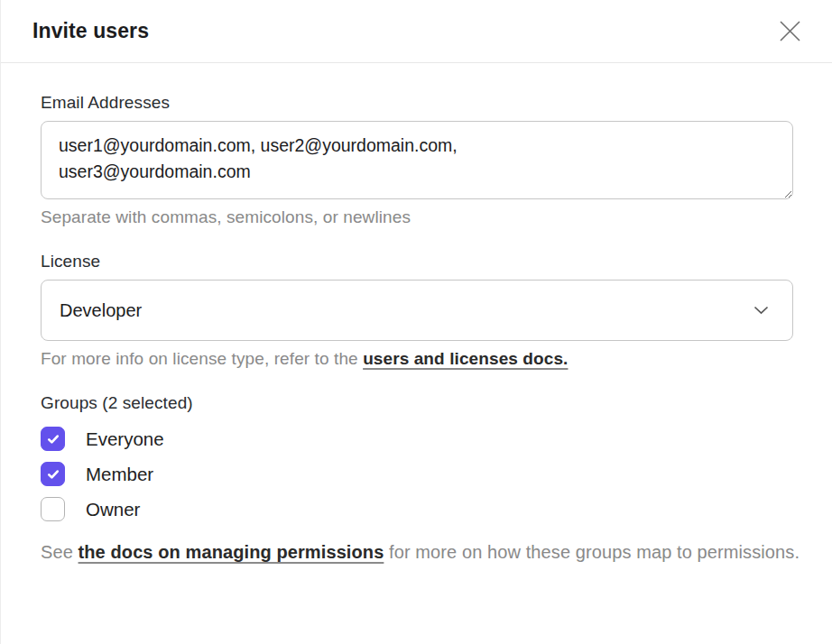 The image size is (832, 644). I want to click on modal-title: Invite users, so click(90, 31).